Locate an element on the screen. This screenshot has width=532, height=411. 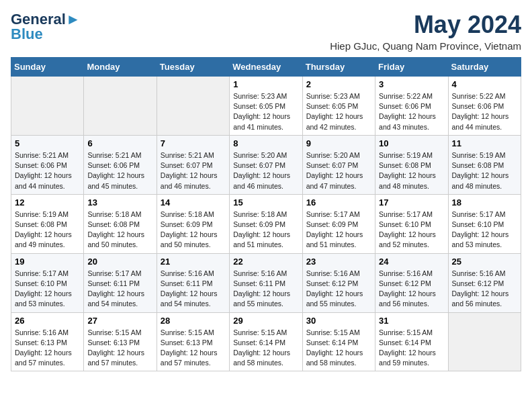
calendar-cell: 27Sunrise: 5:15 AM Sunset: 6:13 PM Dayli… is located at coordinates (120, 342).